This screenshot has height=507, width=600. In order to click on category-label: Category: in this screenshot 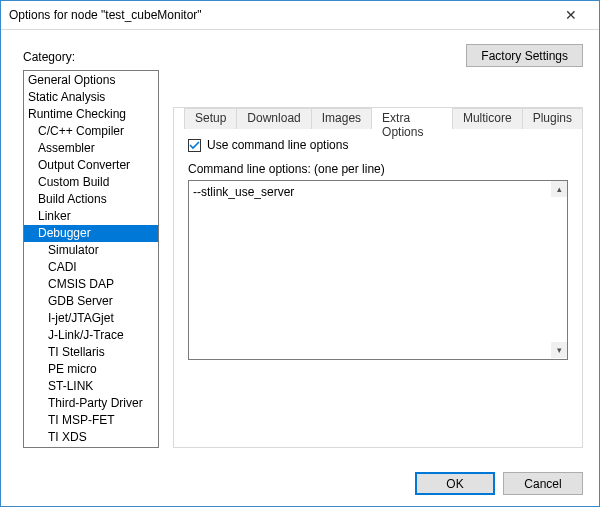, I will do `click(91, 57)`.